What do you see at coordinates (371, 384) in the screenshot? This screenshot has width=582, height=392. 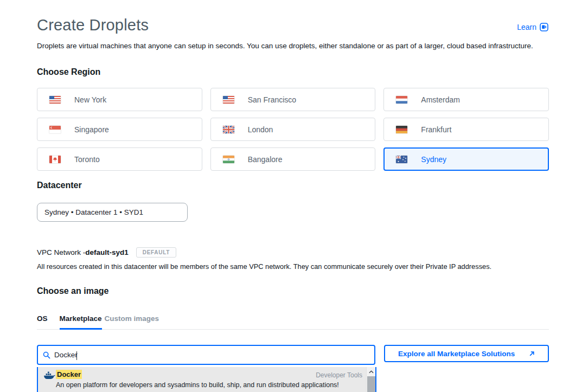 I see `scrollbar-thumb` at bounding box center [371, 384].